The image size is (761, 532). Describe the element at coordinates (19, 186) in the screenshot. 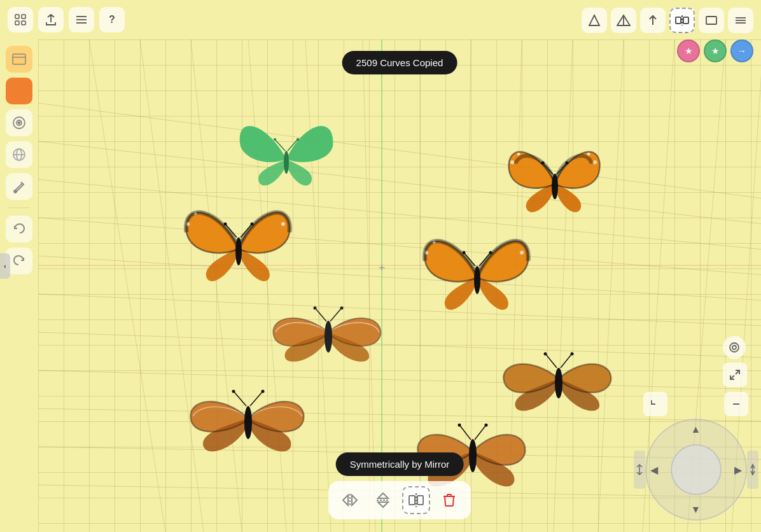

I see `brush-button` at that location.